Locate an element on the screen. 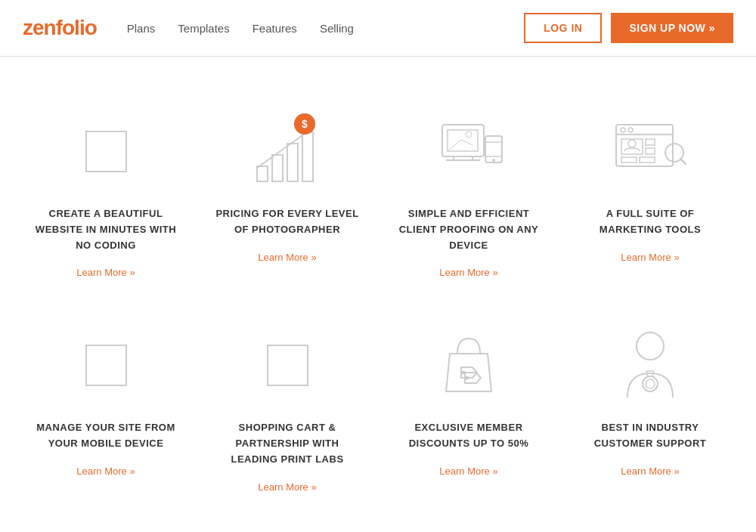 Image resolution: width=756 pixels, height=532 pixels. pricing-title: PRICING FOR EVERY LEVEL OF PHOTOGRAPHER is located at coordinates (287, 222).